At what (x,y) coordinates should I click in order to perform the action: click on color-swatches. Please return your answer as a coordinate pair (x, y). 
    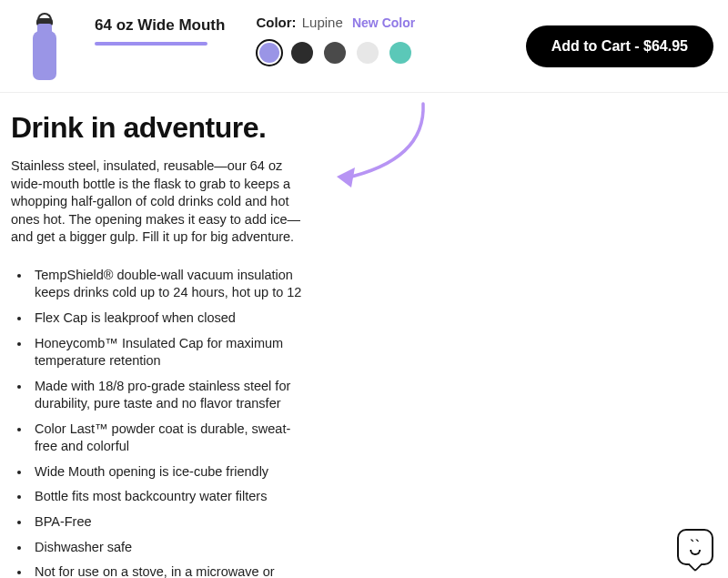
    Looking at the image, I should click on (335, 53).